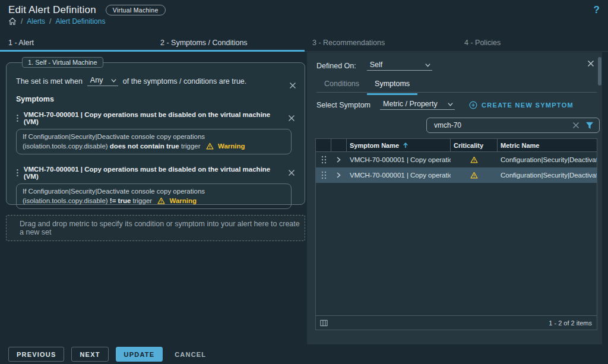  Describe the element at coordinates (304, 43) in the screenshot. I see `wizard-steps: 1 - Alert 2 - Symptoms / Conditions 3 - …` at that location.